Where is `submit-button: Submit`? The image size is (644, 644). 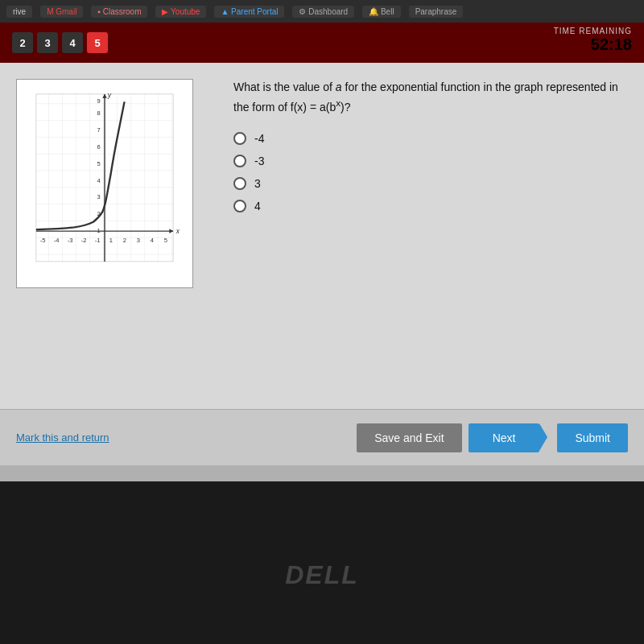 submit-button: Submit is located at coordinates (592, 438).